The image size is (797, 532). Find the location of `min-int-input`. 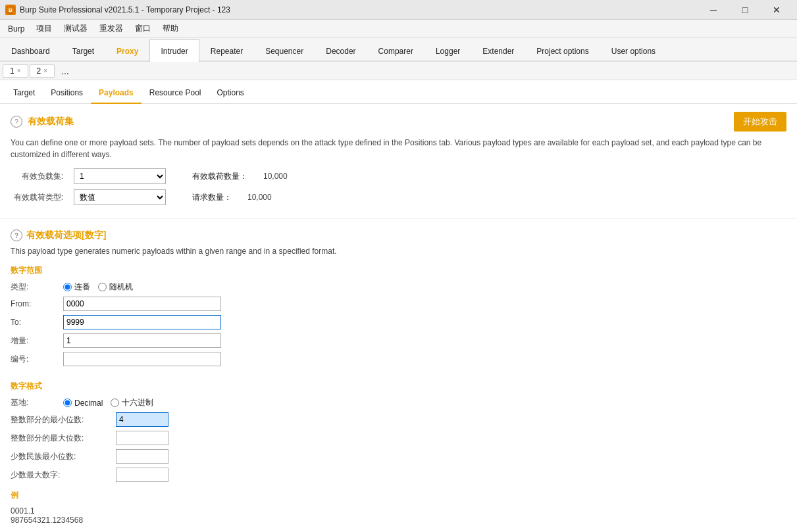

min-int-input is located at coordinates (142, 420).